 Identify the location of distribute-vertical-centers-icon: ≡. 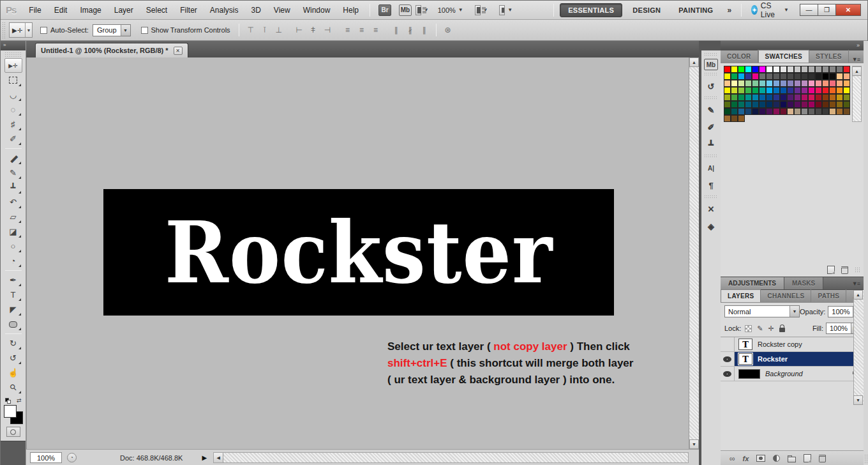
(362, 30).